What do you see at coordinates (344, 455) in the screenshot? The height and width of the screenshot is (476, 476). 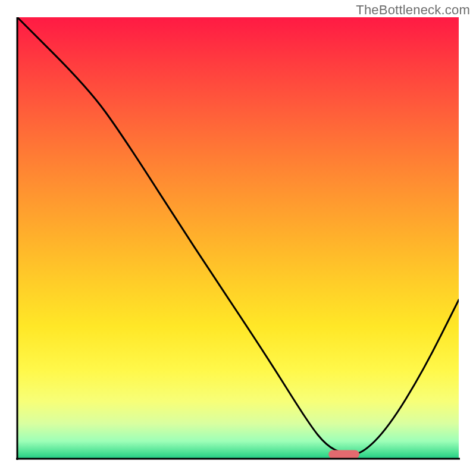 I see `optimal-marker` at bounding box center [344, 455].